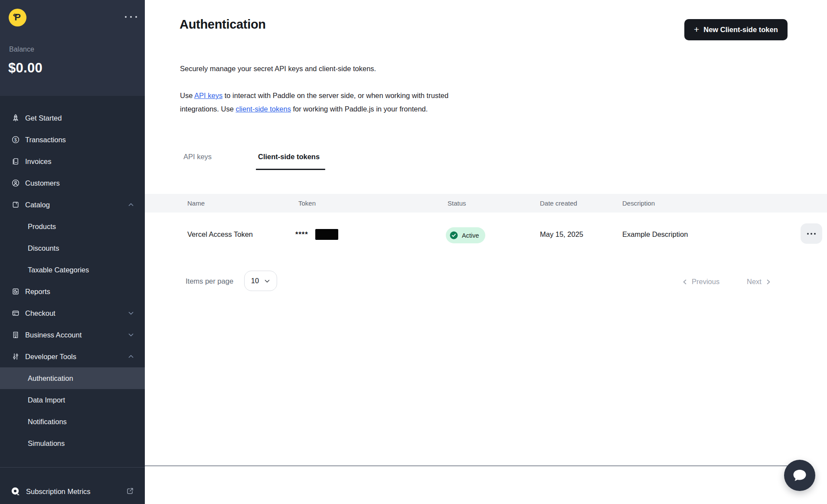  I want to click on customers-icon, so click(16, 183).